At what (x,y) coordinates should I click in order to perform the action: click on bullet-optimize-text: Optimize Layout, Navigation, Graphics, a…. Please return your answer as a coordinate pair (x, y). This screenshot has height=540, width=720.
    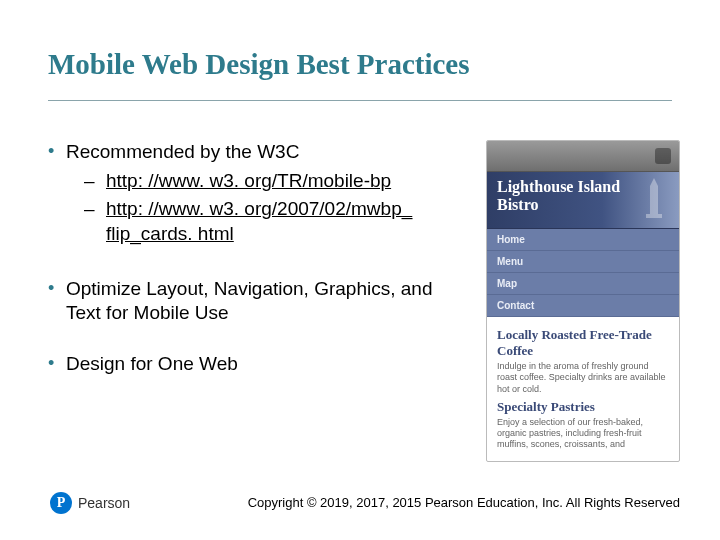
    Looking at the image, I should click on (267, 302).